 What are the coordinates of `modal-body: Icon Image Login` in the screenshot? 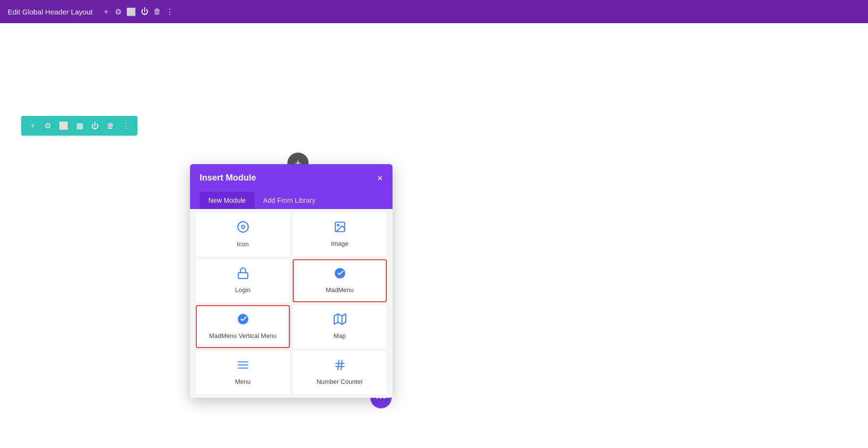 It's located at (291, 303).